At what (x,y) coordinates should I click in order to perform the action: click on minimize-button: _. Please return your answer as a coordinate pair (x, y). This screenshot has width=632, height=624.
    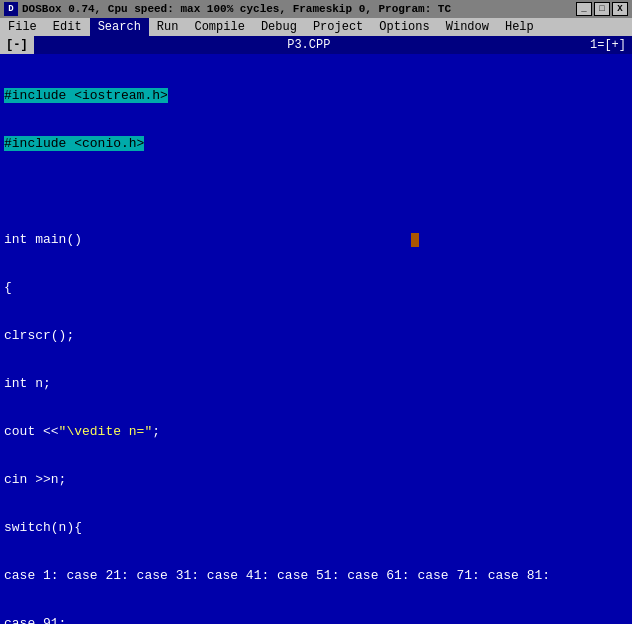
    Looking at the image, I should click on (584, 9).